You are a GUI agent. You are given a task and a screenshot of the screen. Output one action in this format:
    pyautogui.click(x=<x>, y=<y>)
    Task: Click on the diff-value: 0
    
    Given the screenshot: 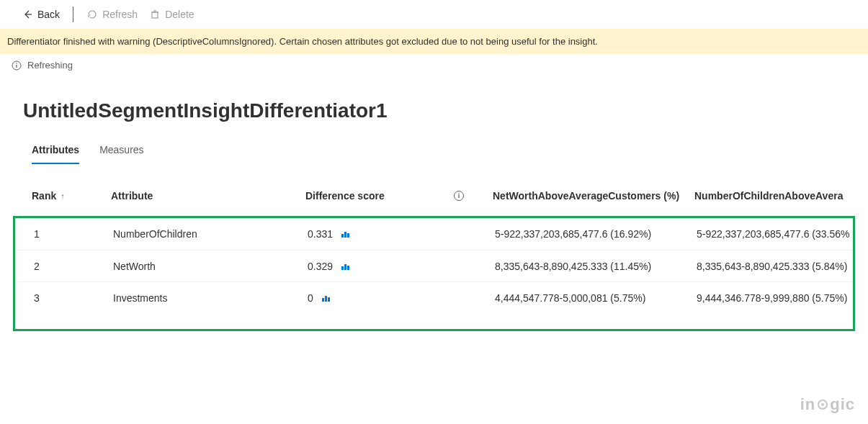 What is the action you would take?
    pyautogui.click(x=310, y=298)
    